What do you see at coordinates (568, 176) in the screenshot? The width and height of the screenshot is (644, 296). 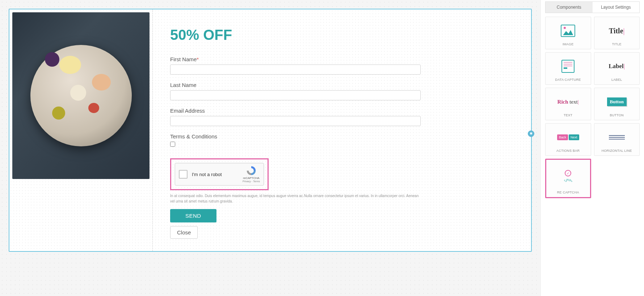 I see `recaptcha-component-icon: ✓ caPtcha` at bounding box center [568, 176].